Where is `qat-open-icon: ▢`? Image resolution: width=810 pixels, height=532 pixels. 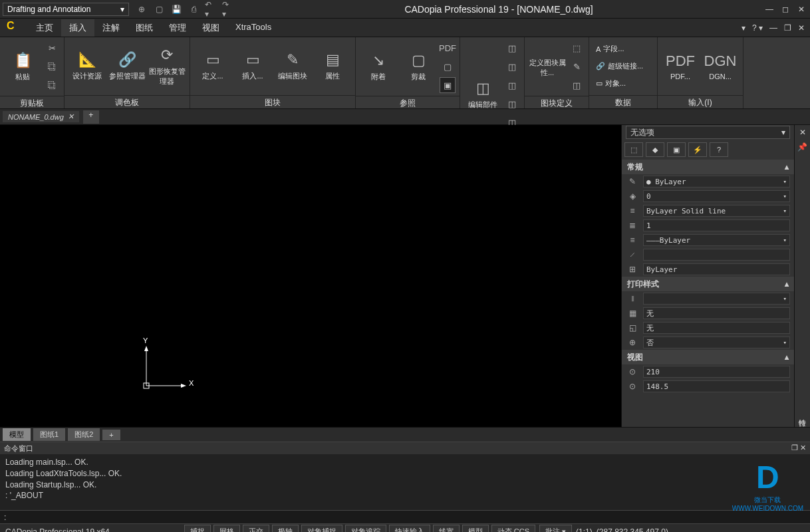 qat-open-icon: ▢ is located at coordinates (159, 9).